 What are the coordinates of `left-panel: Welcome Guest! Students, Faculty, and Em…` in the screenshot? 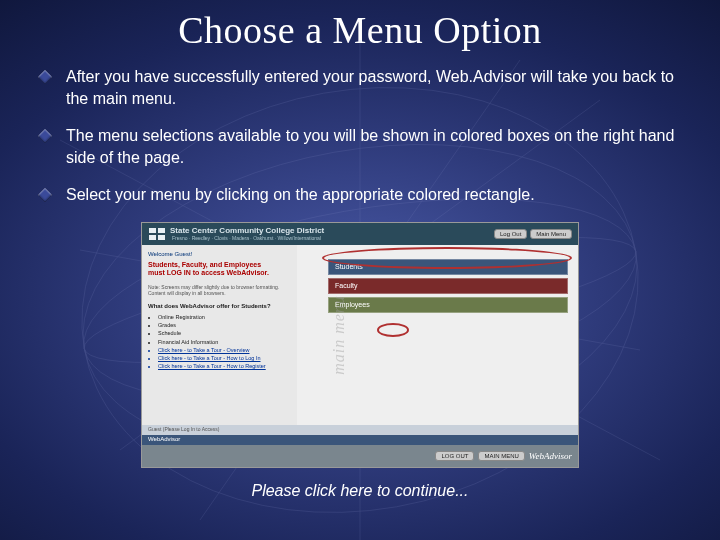 It's located at (220, 335).